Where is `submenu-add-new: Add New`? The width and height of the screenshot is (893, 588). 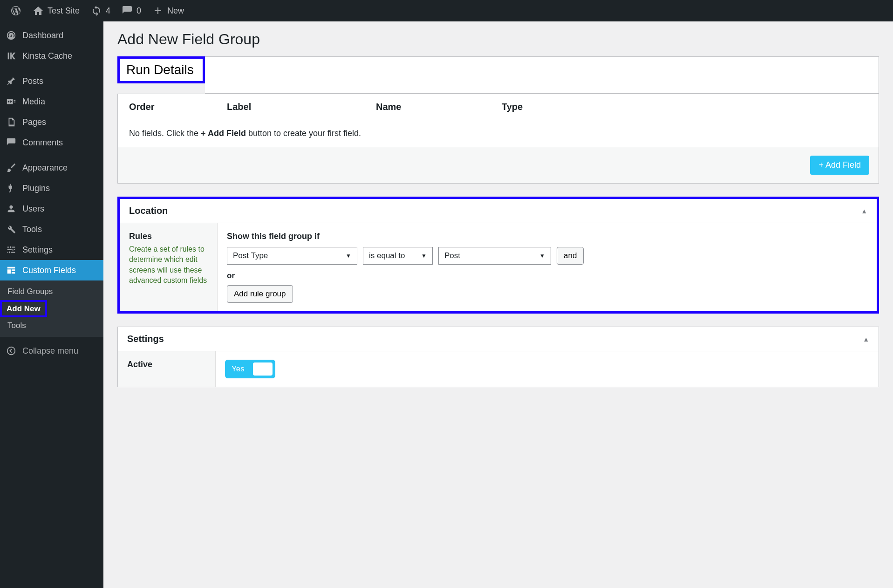
submenu-add-new: Add New is located at coordinates (23, 308).